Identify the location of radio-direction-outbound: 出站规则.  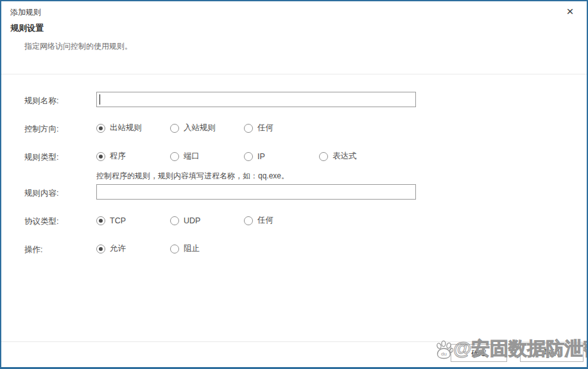
(134, 128).